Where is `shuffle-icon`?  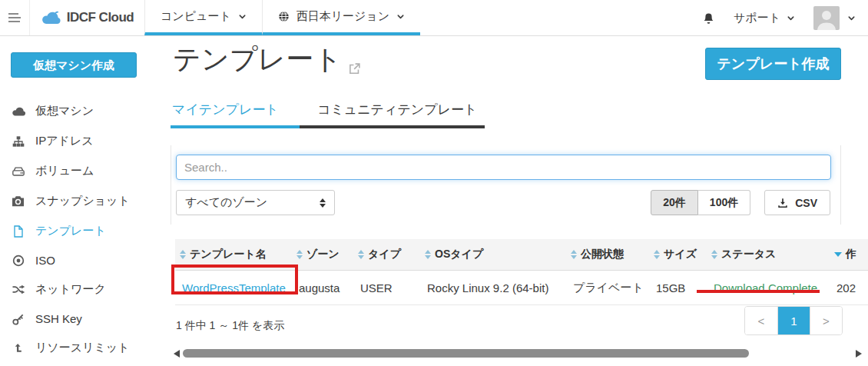 shuffle-icon is located at coordinates (18, 289).